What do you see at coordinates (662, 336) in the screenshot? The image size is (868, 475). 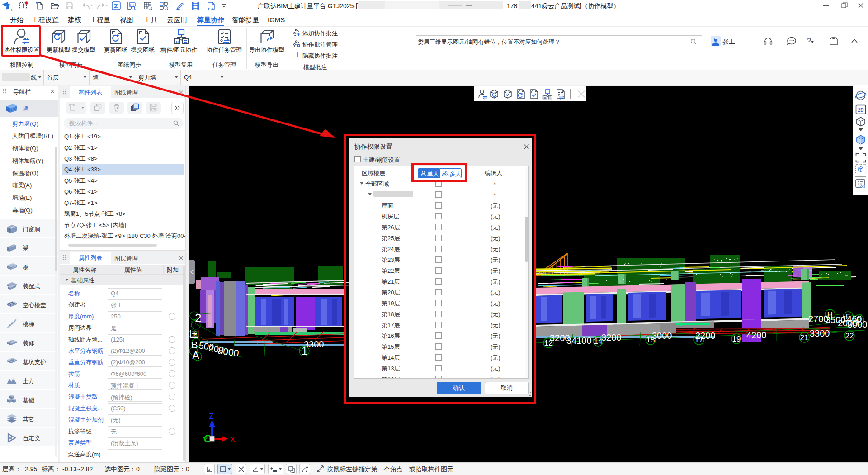 I see `svg-text: 3000` at bounding box center [662, 336].